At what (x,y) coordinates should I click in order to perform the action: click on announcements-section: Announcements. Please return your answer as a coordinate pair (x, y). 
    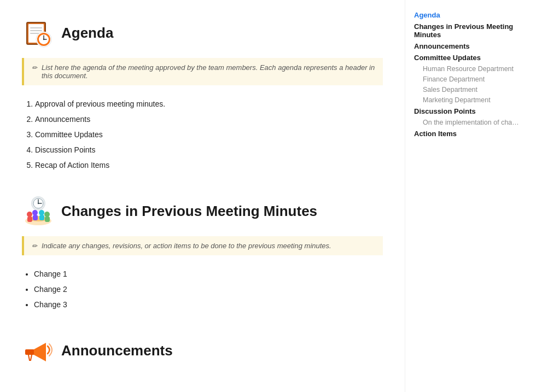
    Looking at the image, I should click on (202, 350).